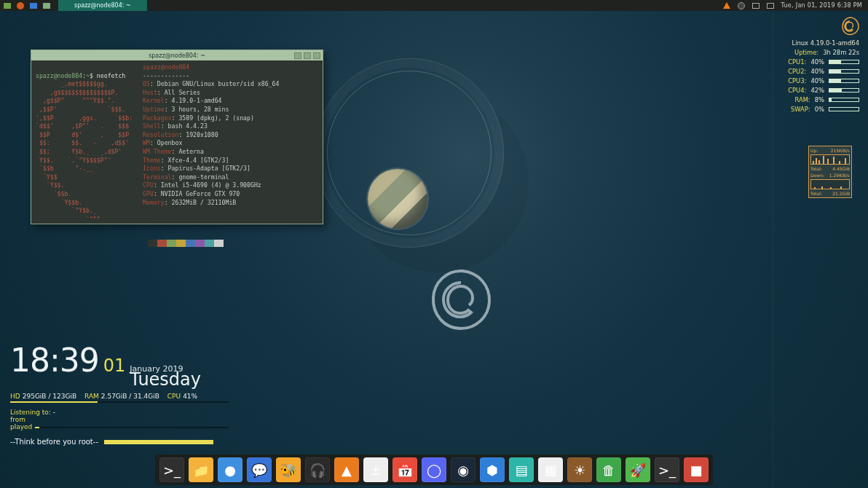 This screenshot has width=868, height=488. I want to click on steam-tray-icon, so click(741, 6).